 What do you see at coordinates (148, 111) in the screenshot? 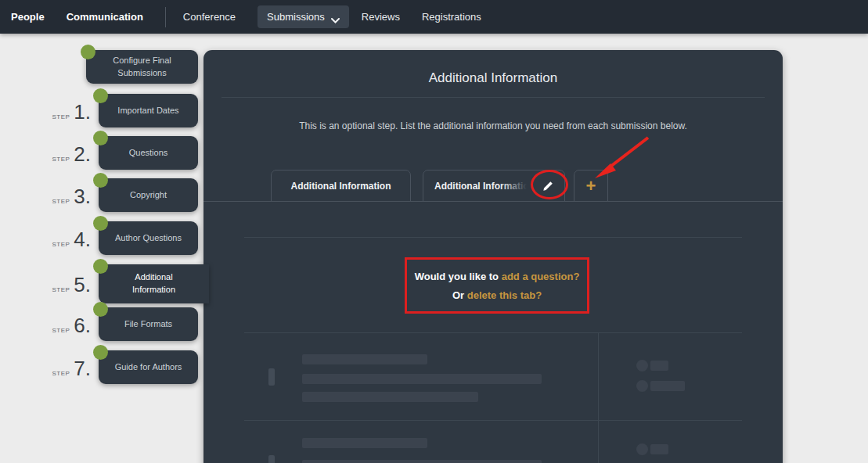
I see `sidebar-item-label: Important Dates` at bounding box center [148, 111].